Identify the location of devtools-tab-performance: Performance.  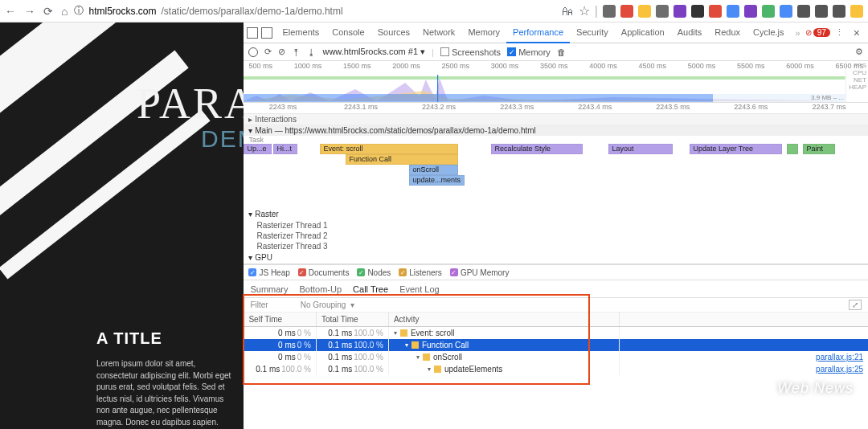
(538, 33).